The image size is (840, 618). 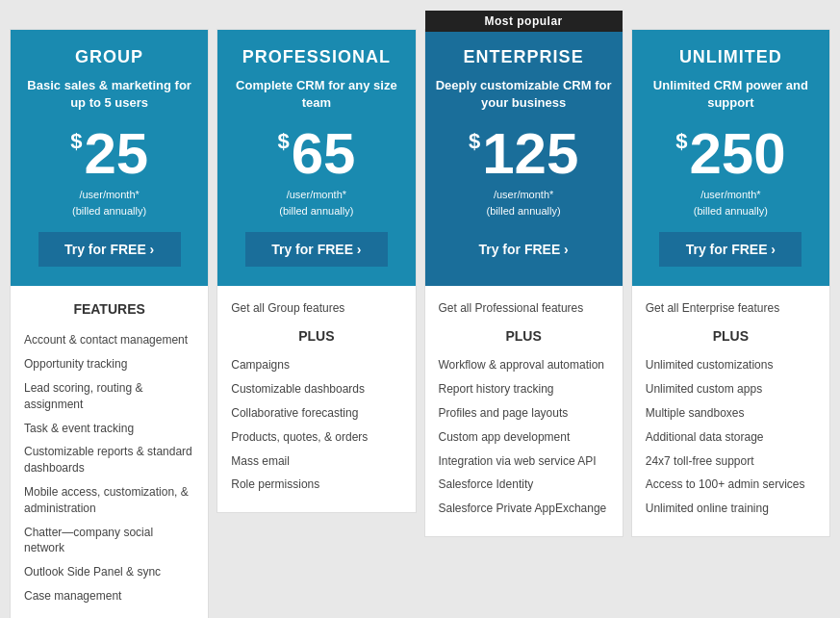 What do you see at coordinates (731, 508) in the screenshot?
I see `feature-item: Unlimited online training` at bounding box center [731, 508].